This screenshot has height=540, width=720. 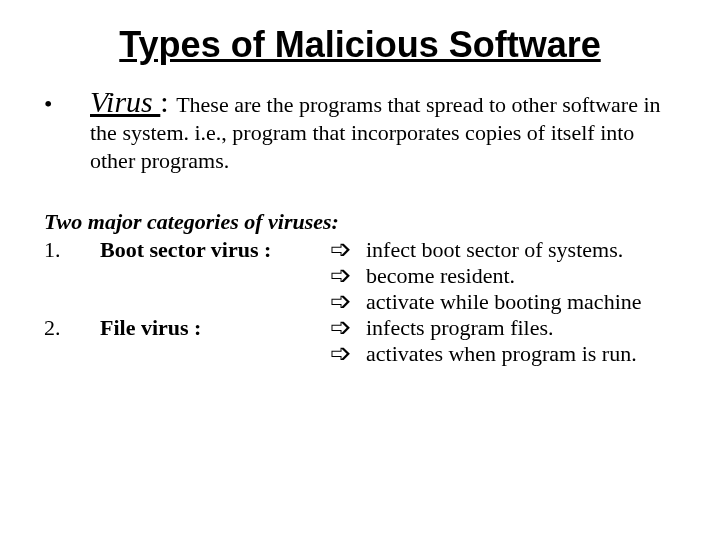 What do you see at coordinates (362, 276) in the screenshot?
I see `table-row: ➩ become resident.` at bounding box center [362, 276].